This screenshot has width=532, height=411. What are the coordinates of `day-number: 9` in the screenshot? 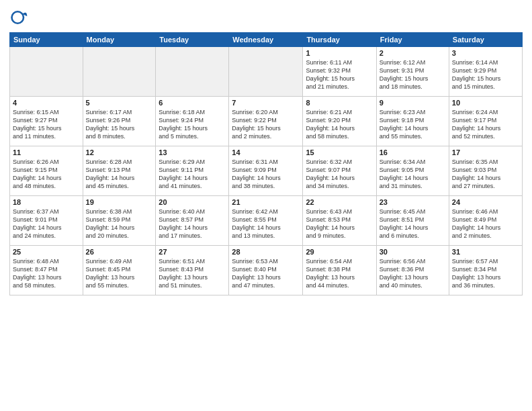 It's located at (412, 103).